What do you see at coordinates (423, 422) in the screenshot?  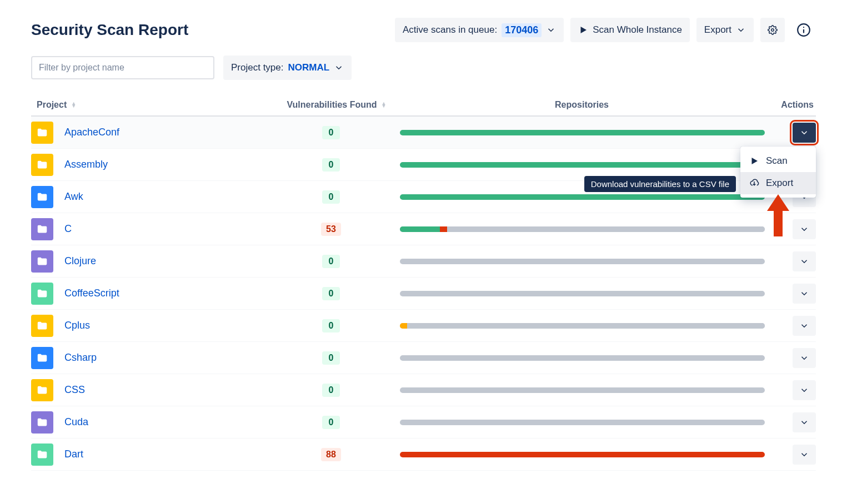 I see `table-row: Cuda0` at bounding box center [423, 422].